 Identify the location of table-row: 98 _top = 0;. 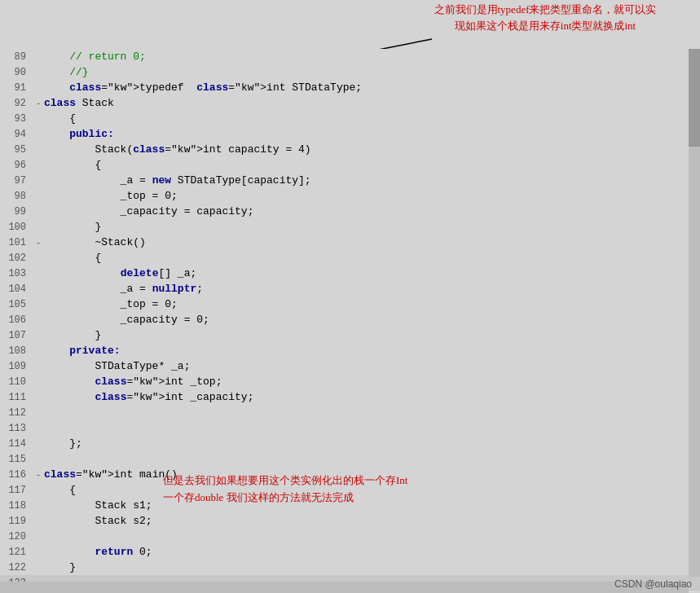
(350, 195).